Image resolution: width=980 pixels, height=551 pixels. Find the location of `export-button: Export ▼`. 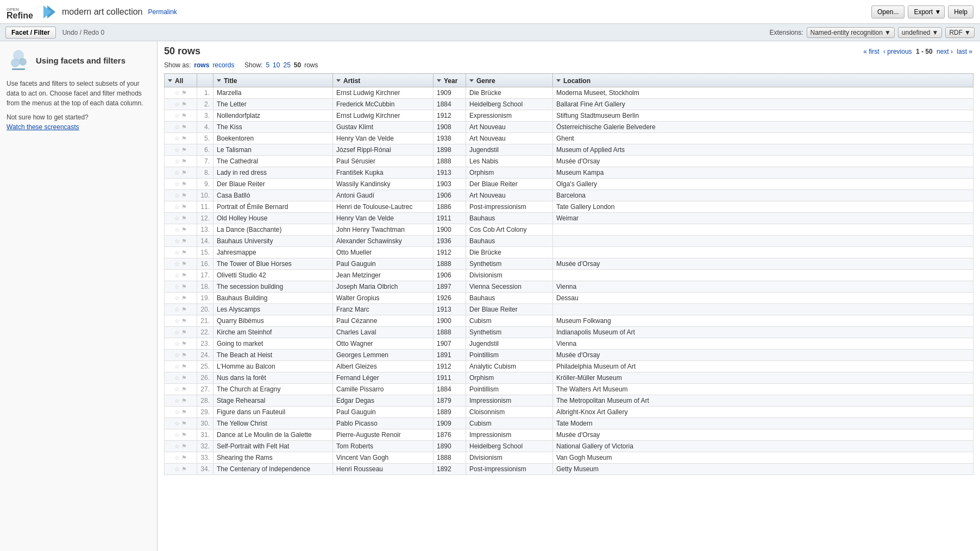

export-button: Export ▼ is located at coordinates (926, 12).